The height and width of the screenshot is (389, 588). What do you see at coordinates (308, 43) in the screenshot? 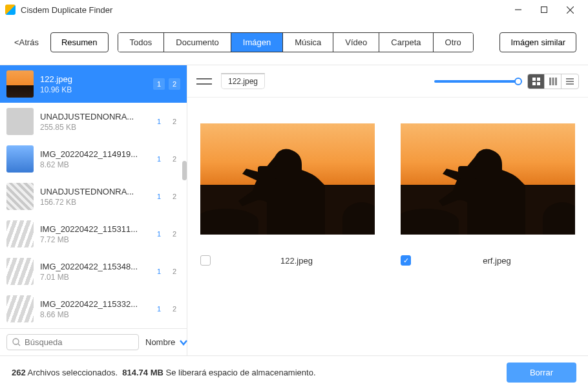
I see `tab-music: Música` at bounding box center [308, 43].